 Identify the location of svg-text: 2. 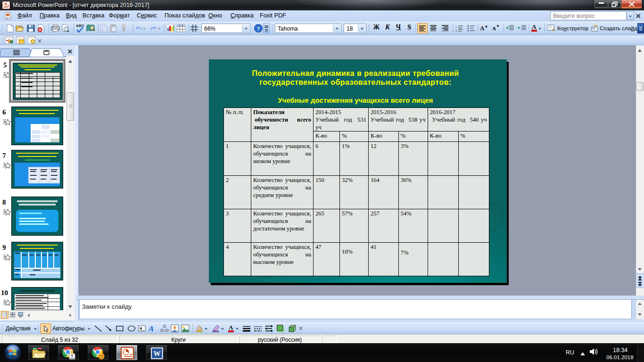
(456, 30).